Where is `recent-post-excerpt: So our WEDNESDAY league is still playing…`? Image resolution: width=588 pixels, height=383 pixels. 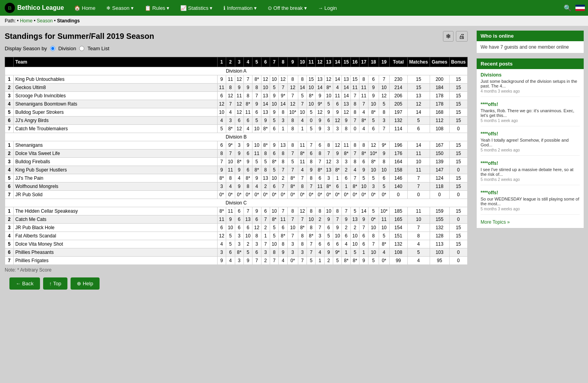
recent-post-excerpt: So our WEDNESDAY league is still playing… is located at coordinates (530, 201).